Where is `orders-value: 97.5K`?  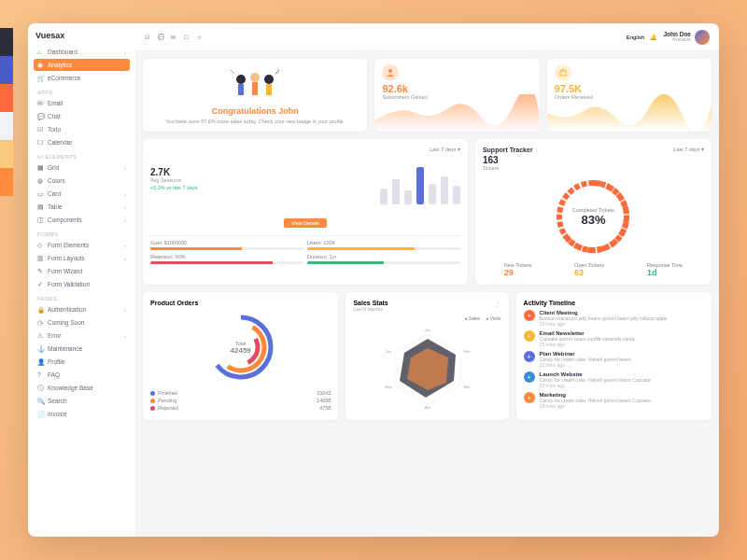
orders-value: 97.5K is located at coordinates (629, 89).